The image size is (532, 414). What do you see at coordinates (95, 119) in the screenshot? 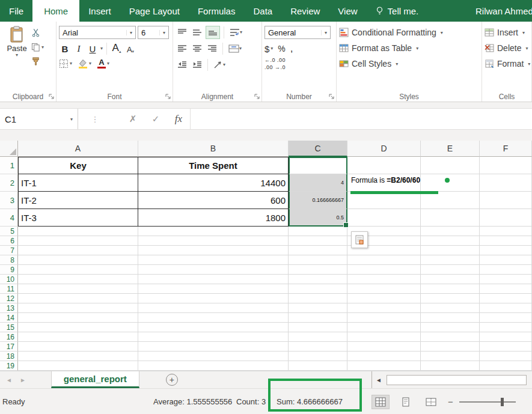
I see `formula-bar-grip: ⋮` at bounding box center [95, 119].